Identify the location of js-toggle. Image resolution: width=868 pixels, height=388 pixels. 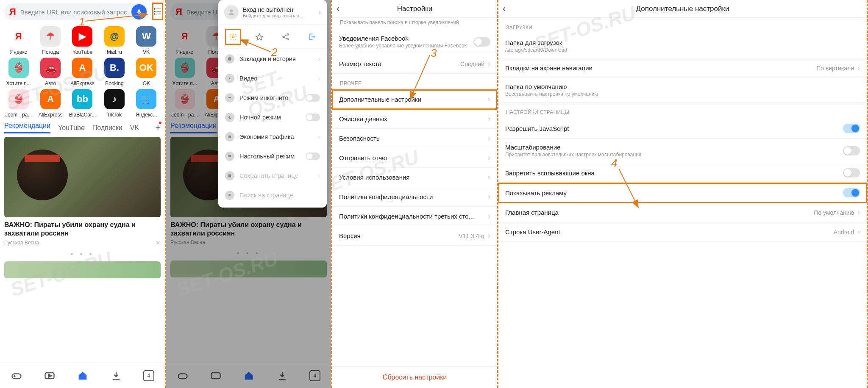
(851, 128).